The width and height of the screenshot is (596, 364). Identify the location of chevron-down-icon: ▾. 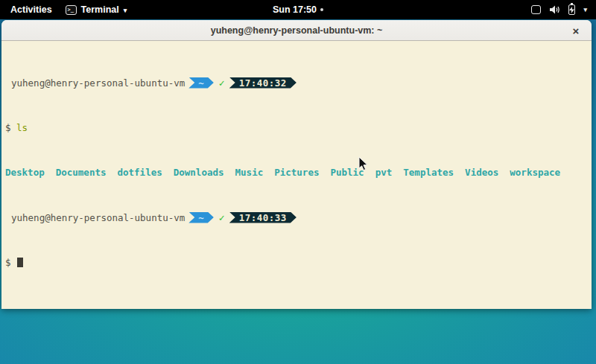
(125, 10).